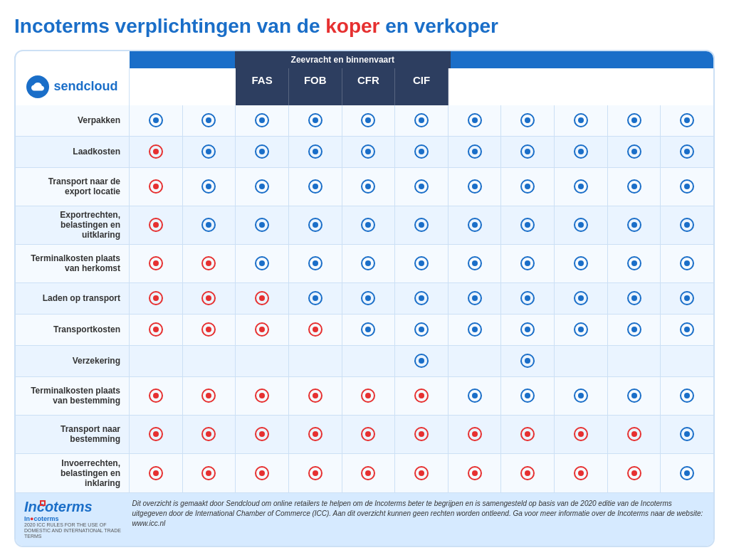  I want to click on column-headers-row: sendcloud EXW FCA FAS FOB CFR CIF CPT CI…, so click(364, 87).